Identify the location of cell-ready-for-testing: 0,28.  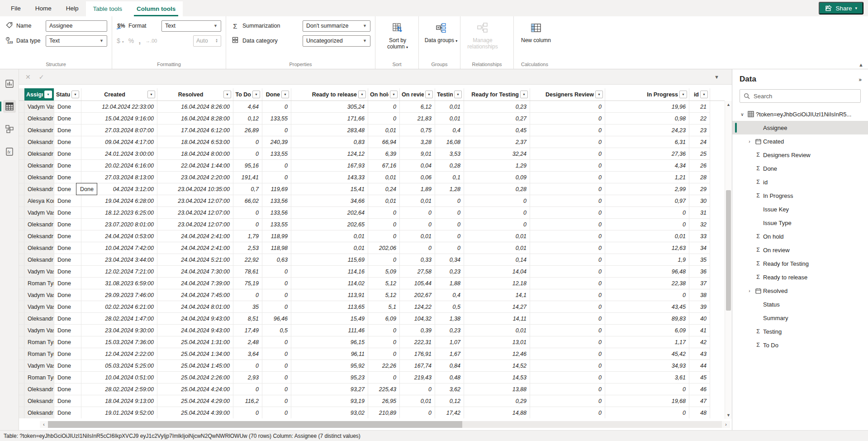
(497, 189).